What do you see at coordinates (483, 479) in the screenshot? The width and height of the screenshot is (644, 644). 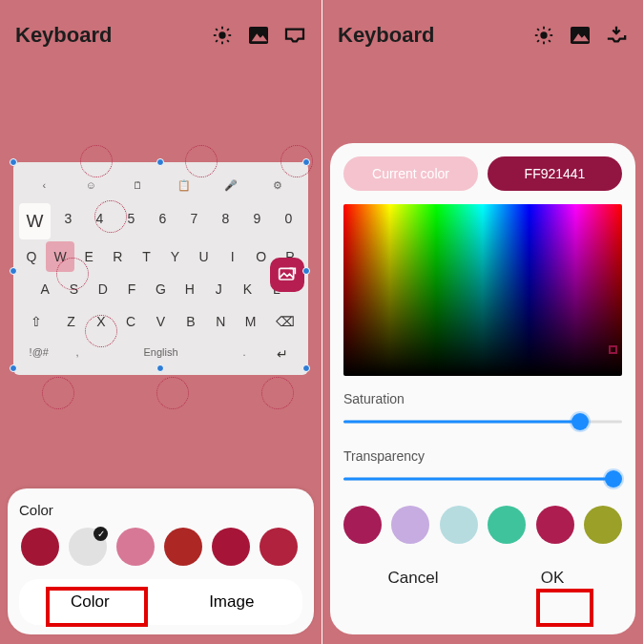 I see `transparency-slider` at bounding box center [483, 479].